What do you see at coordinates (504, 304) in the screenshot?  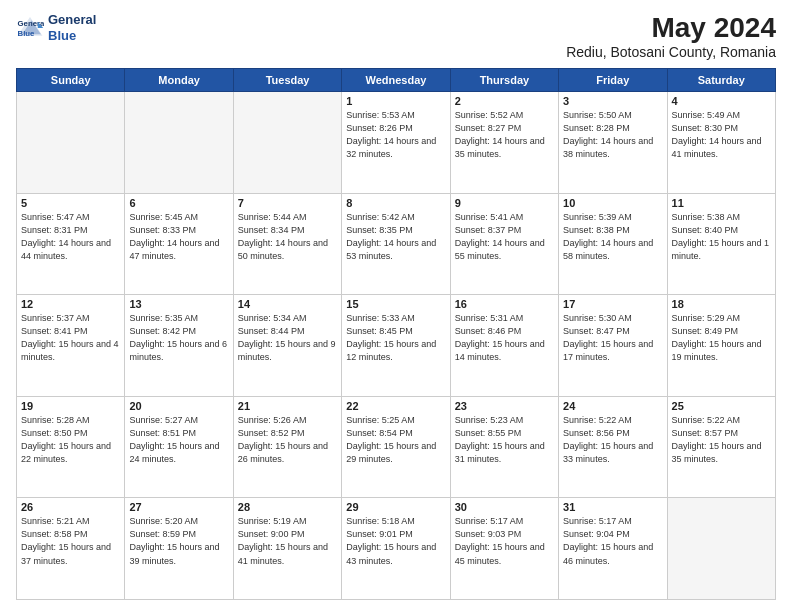 I see `day-number: 16` at bounding box center [504, 304].